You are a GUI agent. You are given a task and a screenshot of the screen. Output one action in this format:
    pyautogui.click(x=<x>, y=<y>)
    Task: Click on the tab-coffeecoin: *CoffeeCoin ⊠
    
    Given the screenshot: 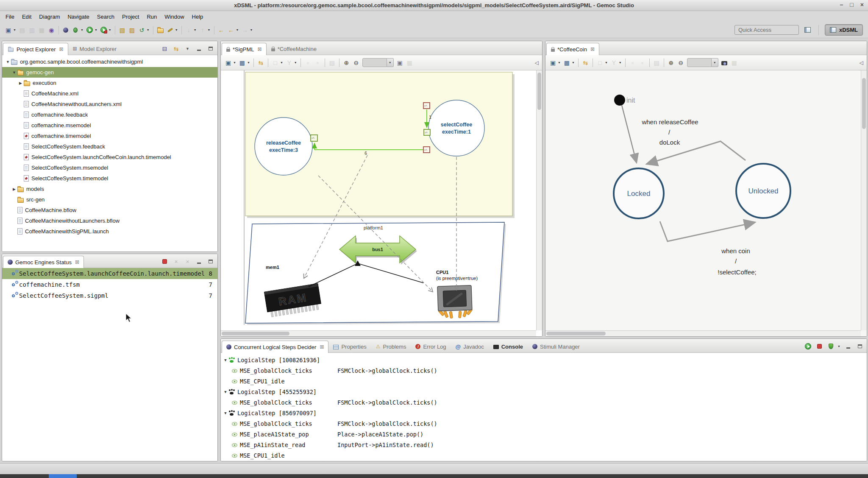 What is the action you would take?
    pyautogui.click(x=573, y=49)
    